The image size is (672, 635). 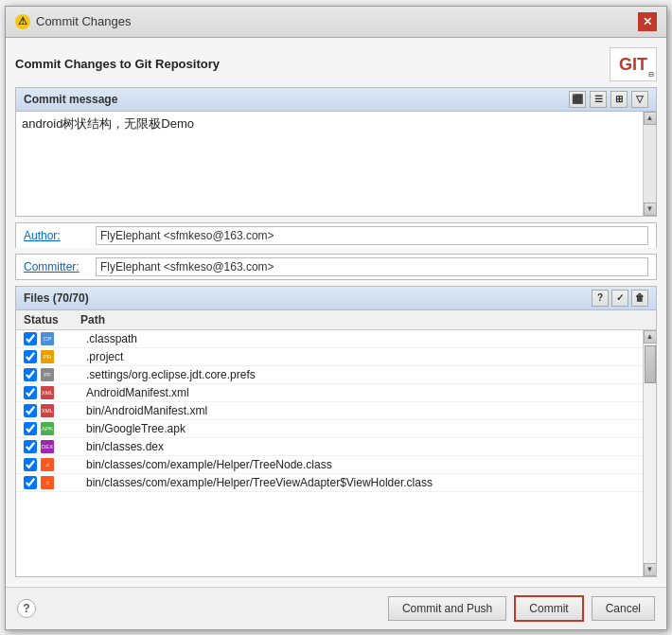 What do you see at coordinates (633, 64) in the screenshot?
I see `git-logo: GIT ⊟` at bounding box center [633, 64].